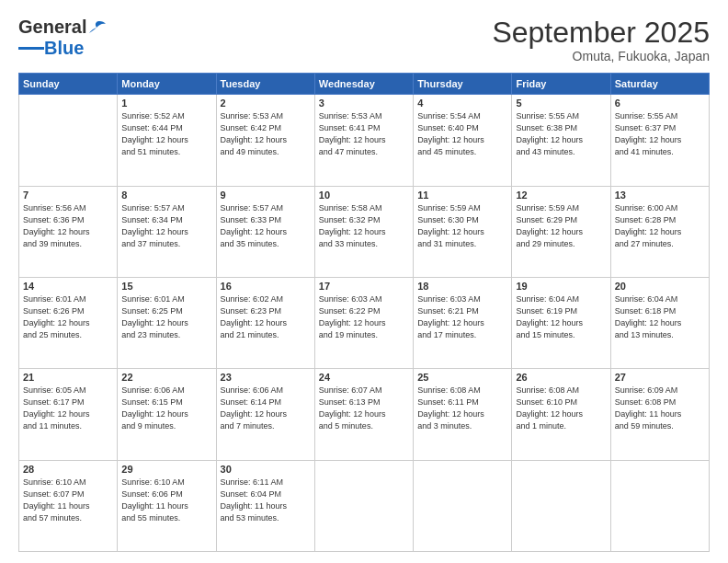 Image resolution: width=728 pixels, height=563 pixels. Describe the element at coordinates (364, 317) in the screenshot. I see `day-info: Sunrise: 6:03 AM Sunset: 6:22 PM Dayligh…` at that location.